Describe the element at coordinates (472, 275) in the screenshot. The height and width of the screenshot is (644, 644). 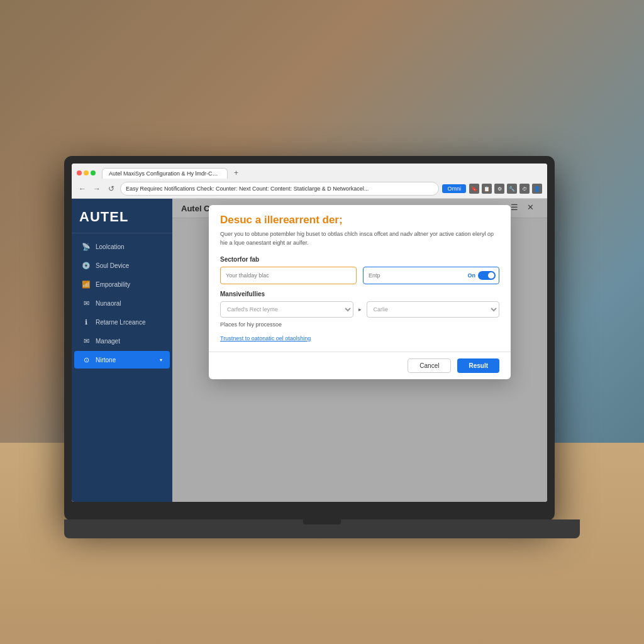
I see `toggle-on-label: On` at that location.